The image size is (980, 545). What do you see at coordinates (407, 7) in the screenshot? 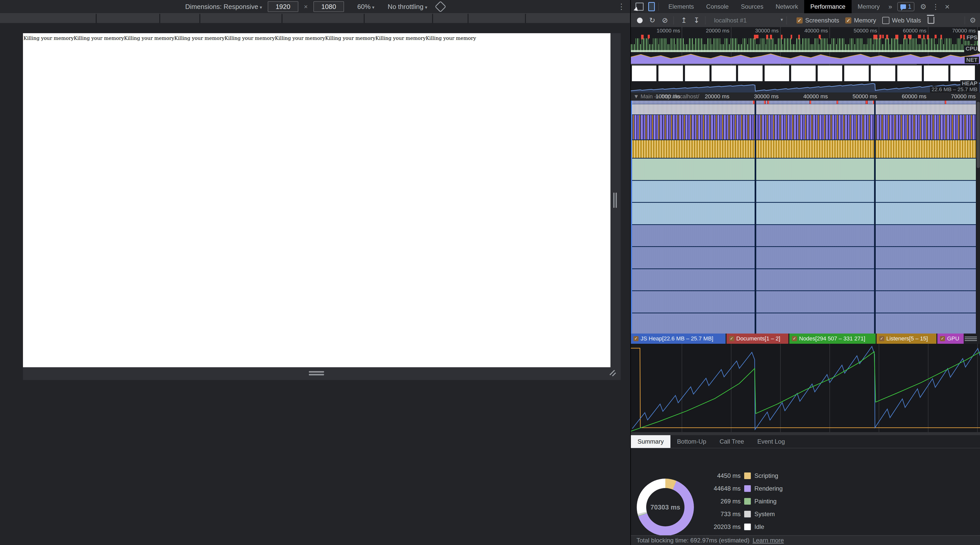
I see `throttling-select: No throttling▾` at bounding box center [407, 7].